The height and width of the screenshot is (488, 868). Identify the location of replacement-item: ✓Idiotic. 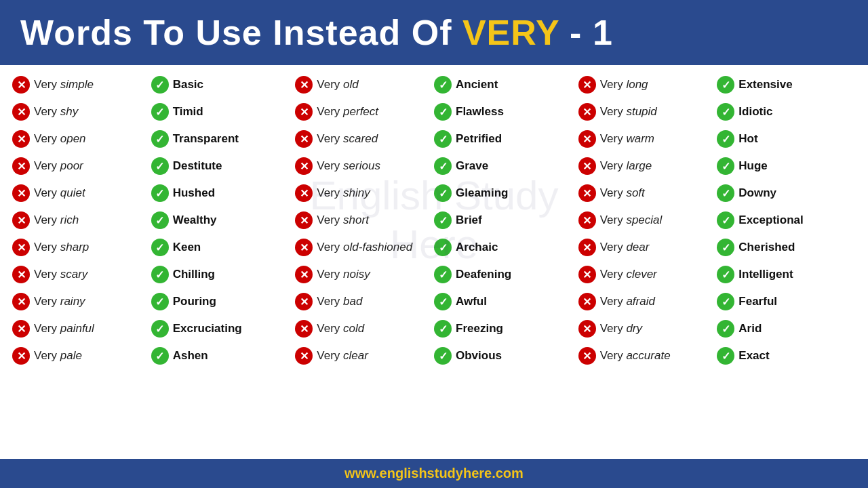
(787, 112).